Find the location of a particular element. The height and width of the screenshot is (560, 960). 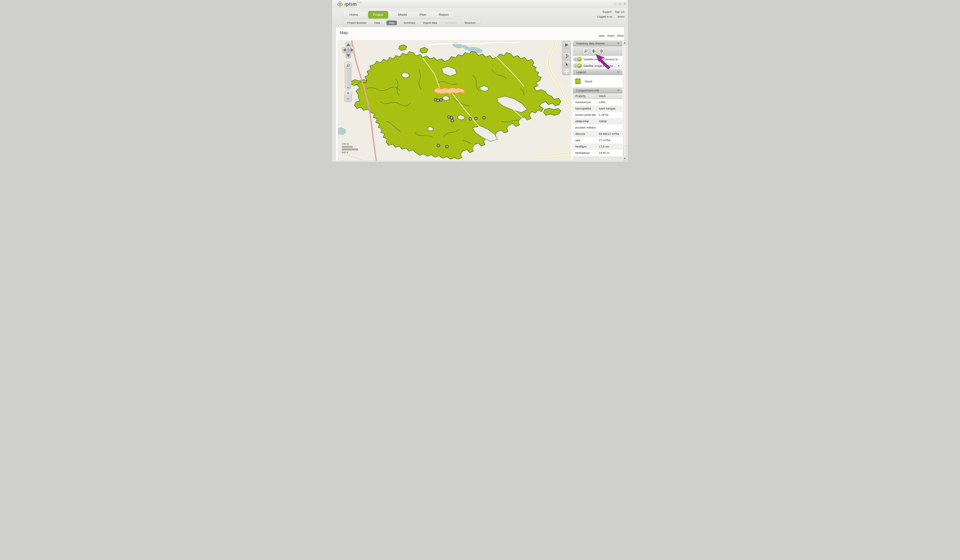

layer-dropdown-icon: ▼ is located at coordinates (619, 66).